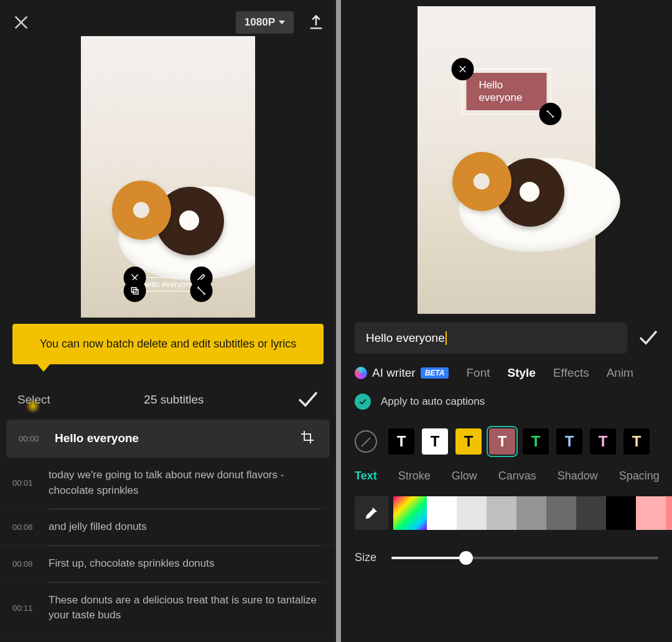 The width and height of the screenshot is (672, 642). I want to click on resolution-label: 1080P, so click(260, 22).